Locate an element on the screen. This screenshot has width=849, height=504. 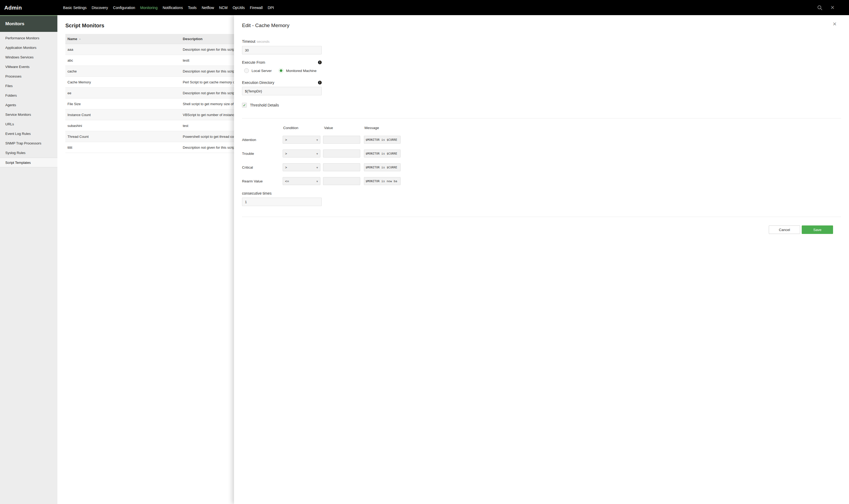
top-nav-item: Configuration is located at coordinates (124, 7).